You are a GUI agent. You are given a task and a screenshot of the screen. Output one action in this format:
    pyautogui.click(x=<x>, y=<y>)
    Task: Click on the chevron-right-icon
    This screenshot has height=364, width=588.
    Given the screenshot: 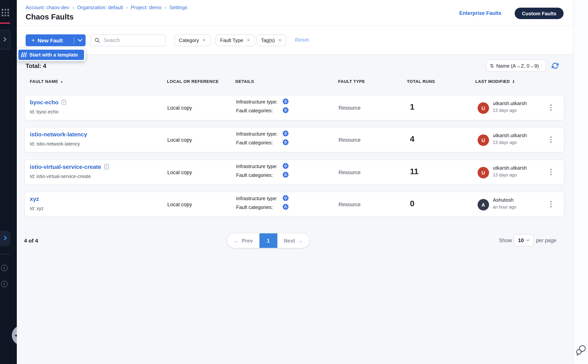 What is the action you would take?
    pyautogui.click(x=5, y=238)
    